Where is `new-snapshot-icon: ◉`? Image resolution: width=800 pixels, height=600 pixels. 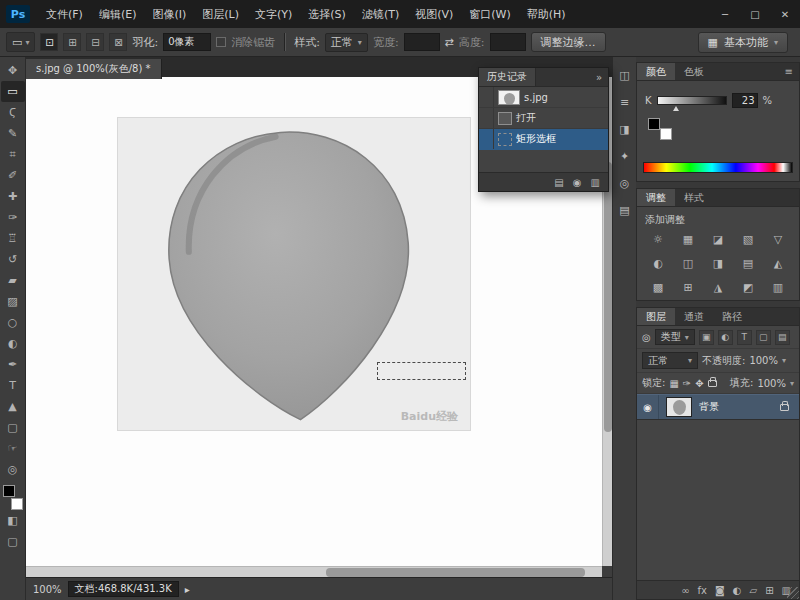 new-snapshot-icon: ◉ is located at coordinates (578, 182).